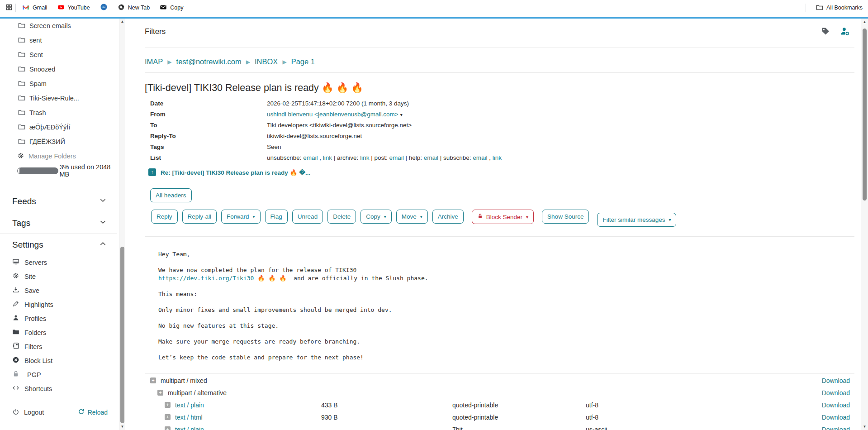 This screenshot has height=430, width=868. What do you see at coordinates (122, 225) in the screenshot?
I see `sidebar-scrollbar: ▲ ▼` at bounding box center [122, 225].